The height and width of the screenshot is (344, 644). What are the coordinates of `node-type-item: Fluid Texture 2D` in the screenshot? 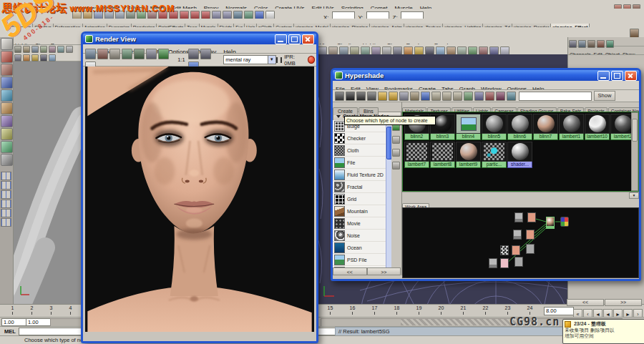 It's located at (359, 175).